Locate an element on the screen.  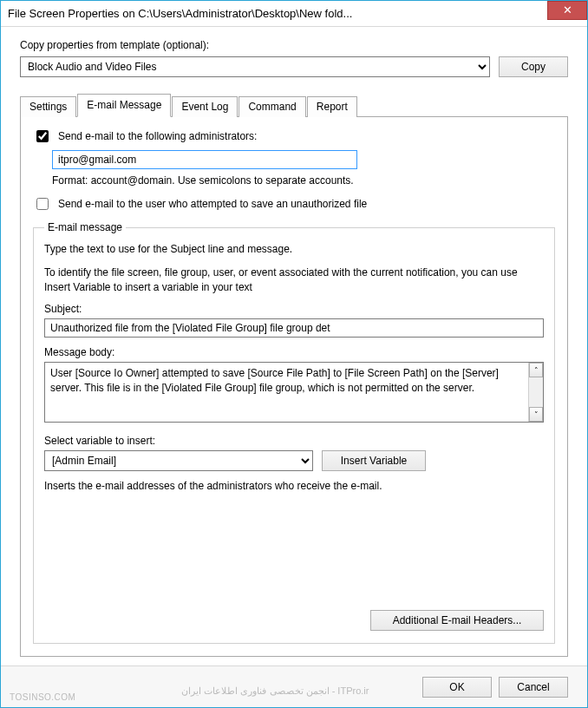
watermark-center: ITPro.ir - انجمن تخصصی فناوری اطلاعات ای… is located at coordinates (275, 691).